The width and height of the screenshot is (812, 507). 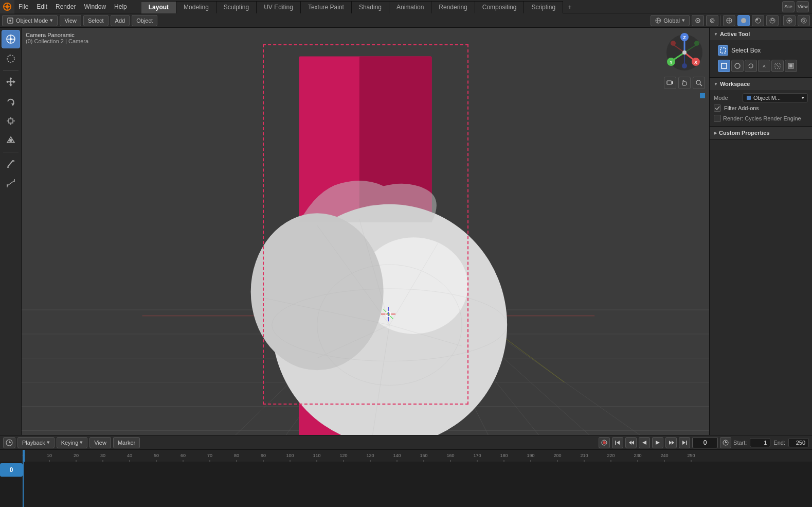 What do you see at coordinates (803, 7) in the screenshot?
I see `view-layer: View` at bounding box center [803, 7].